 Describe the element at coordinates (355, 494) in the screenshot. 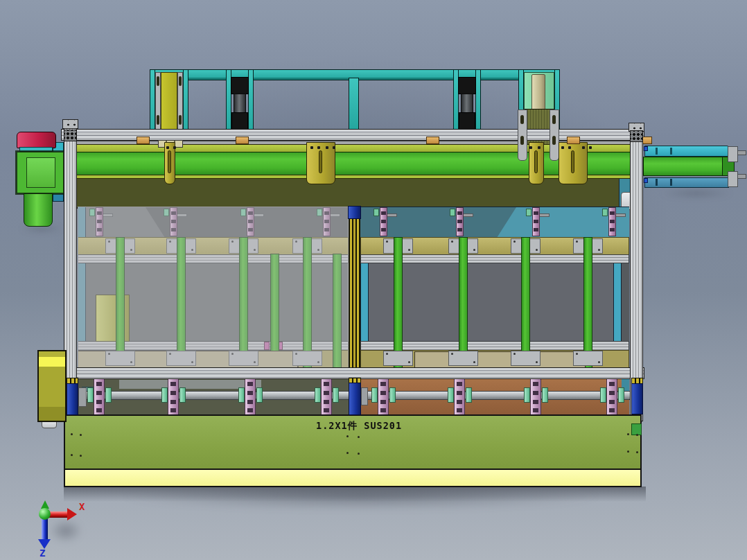

I see `machine-shadow-band` at that location.